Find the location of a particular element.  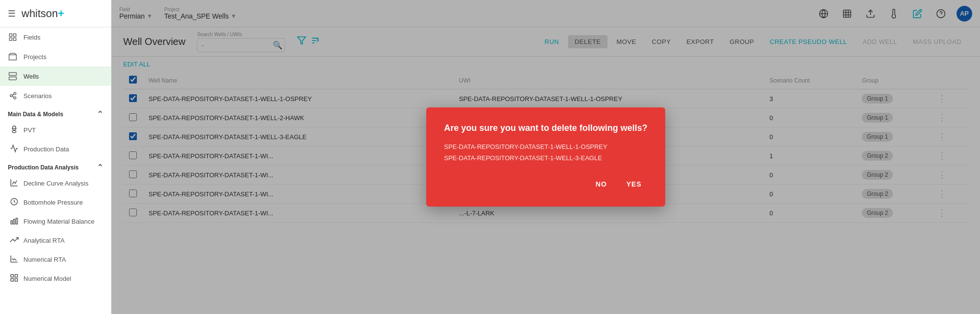

sidebar-item-wells: Wells is located at coordinates (56, 76).